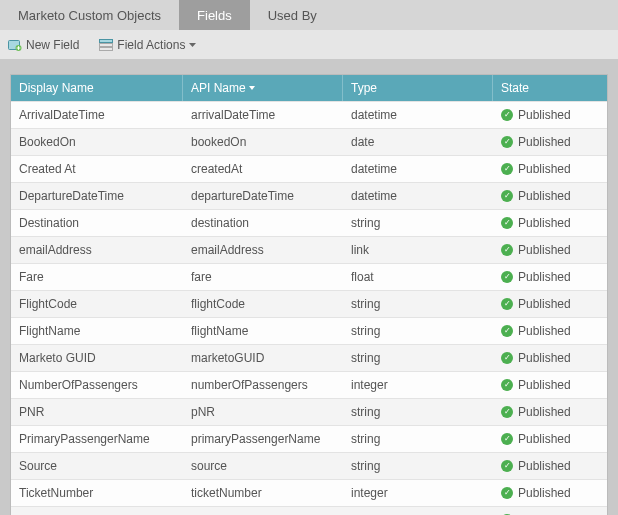 The width and height of the screenshot is (618, 515). Describe the element at coordinates (97, 304) in the screenshot. I see `cell-display-name: FlightCode` at that location.